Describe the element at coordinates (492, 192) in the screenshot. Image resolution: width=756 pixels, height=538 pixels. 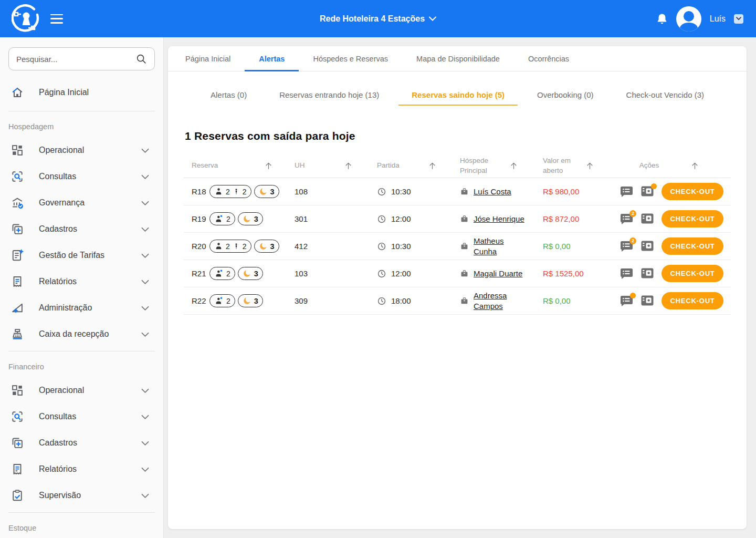
I see `guest-name-link: Luís Costa` at that location.